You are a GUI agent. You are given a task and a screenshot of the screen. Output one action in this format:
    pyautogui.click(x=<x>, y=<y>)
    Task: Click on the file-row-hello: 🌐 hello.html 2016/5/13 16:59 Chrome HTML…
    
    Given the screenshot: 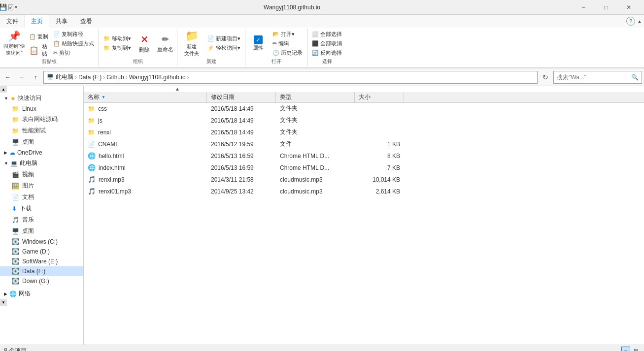 What is the action you would take?
    pyautogui.click(x=364, y=156)
    